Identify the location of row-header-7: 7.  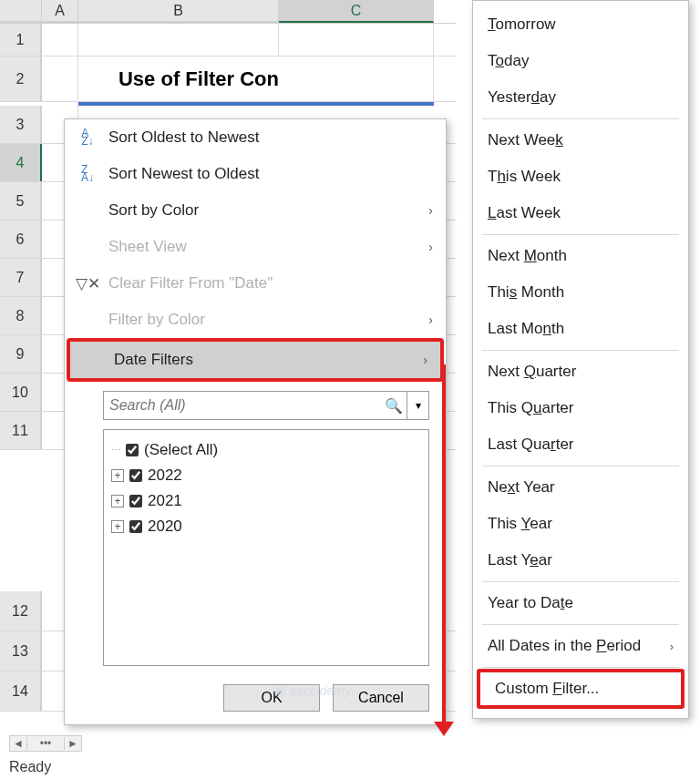
(21, 277).